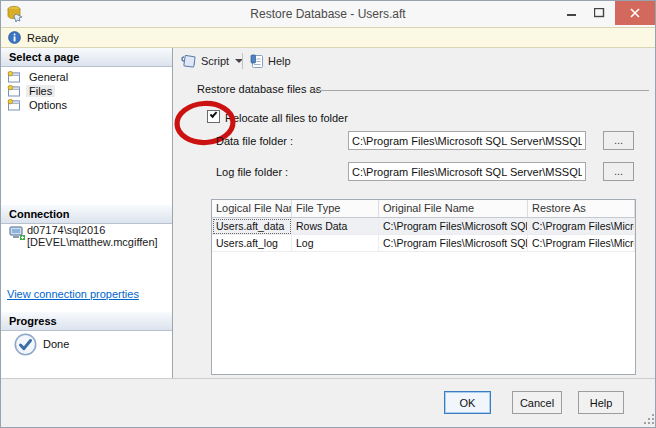 The width and height of the screenshot is (656, 428). I want to click on window-title: Restore Database - Users.aft, so click(328, 14).